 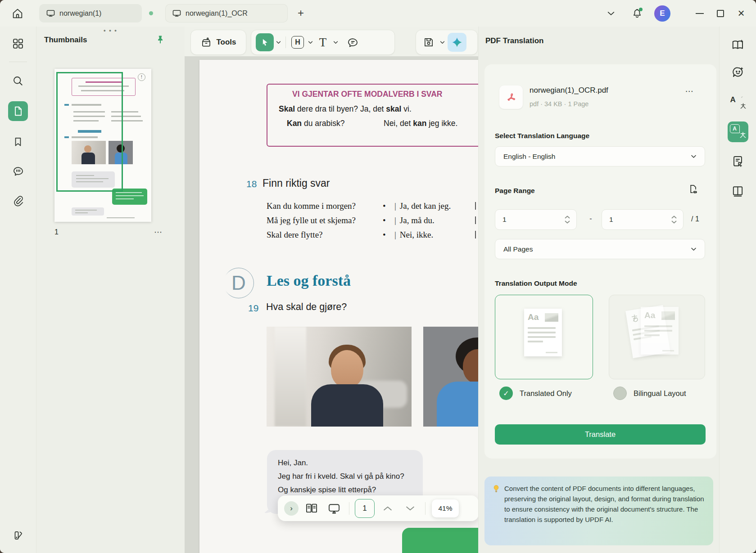 What do you see at coordinates (679, 13) in the screenshot?
I see `titlebar-controls: E ×` at bounding box center [679, 13].